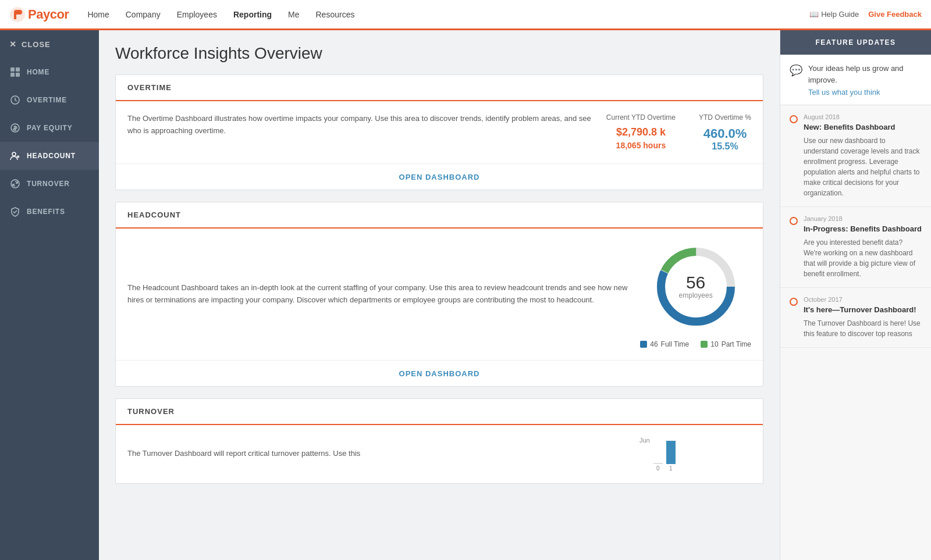 The image size is (931, 560). Describe the element at coordinates (644, 344) in the screenshot. I see `full-time-dot` at that location.